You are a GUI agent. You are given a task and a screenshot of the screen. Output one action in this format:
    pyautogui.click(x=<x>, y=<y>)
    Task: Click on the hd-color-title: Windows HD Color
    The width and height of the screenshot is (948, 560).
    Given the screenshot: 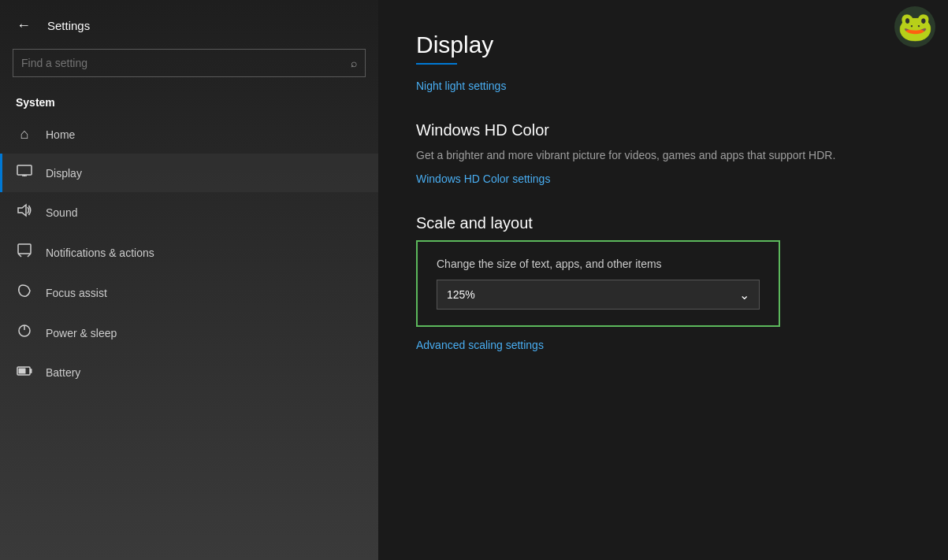 What is the action you would take?
    pyautogui.click(x=664, y=131)
    